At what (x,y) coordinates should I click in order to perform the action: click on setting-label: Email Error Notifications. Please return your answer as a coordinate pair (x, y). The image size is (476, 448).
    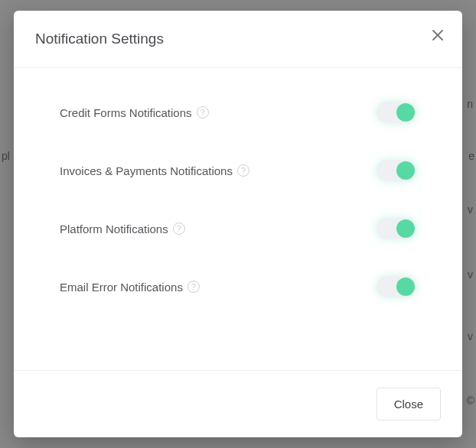
    Looking at the image, I should click on (121, 287).